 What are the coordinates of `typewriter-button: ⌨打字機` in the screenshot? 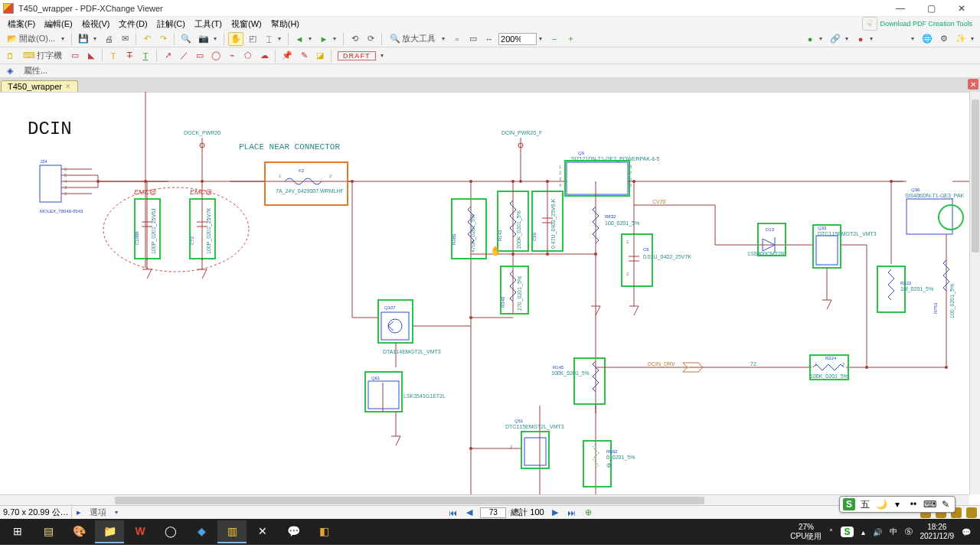 It's located at (43, 56).